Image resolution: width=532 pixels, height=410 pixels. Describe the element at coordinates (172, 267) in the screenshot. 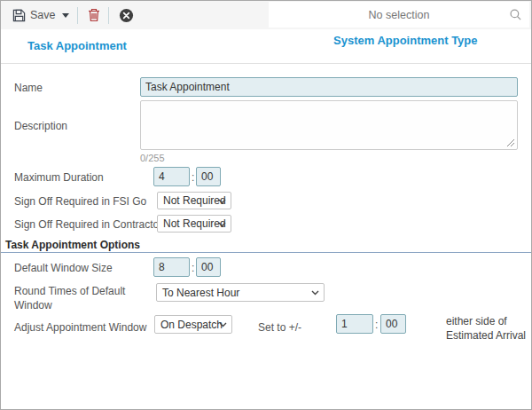

I see `default-window-size-hours-input` at that location.